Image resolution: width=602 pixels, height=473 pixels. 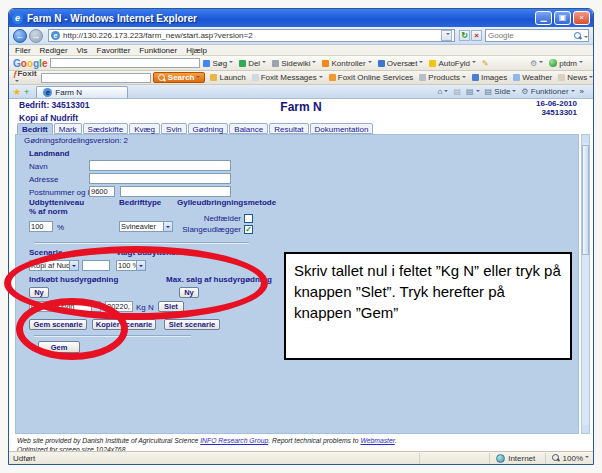 I want to click on minimize-button: ▁, so click(x=544, y=18).